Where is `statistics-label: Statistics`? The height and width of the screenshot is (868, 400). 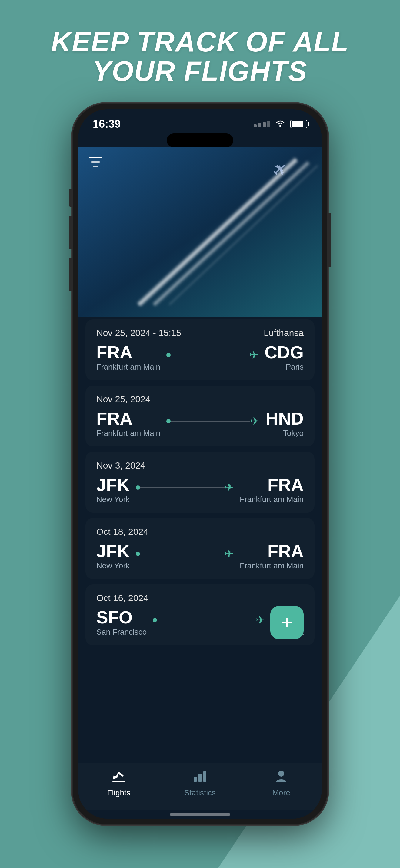 statistics-label: Statistics is located at coordinates (200, 793).